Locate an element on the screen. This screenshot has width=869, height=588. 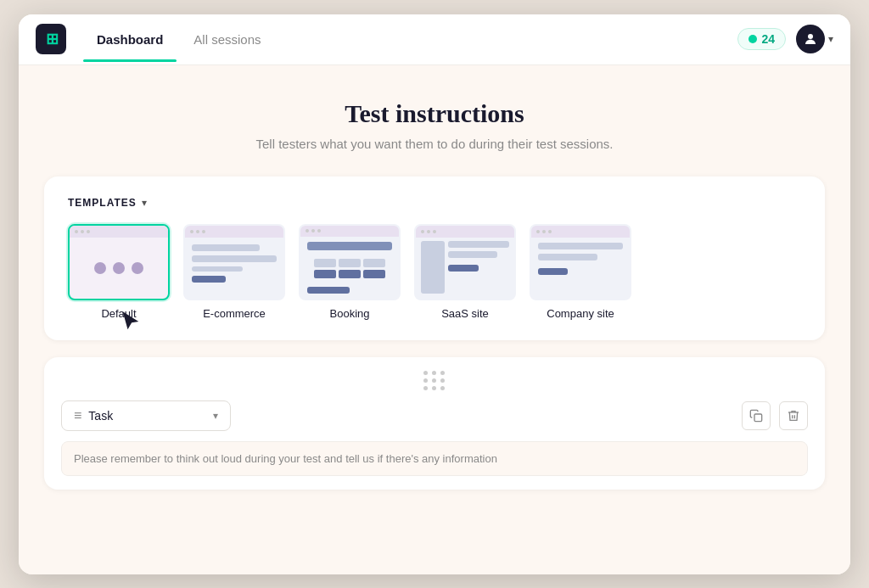
template-thumb-booking is located at coordinates (350, 262).